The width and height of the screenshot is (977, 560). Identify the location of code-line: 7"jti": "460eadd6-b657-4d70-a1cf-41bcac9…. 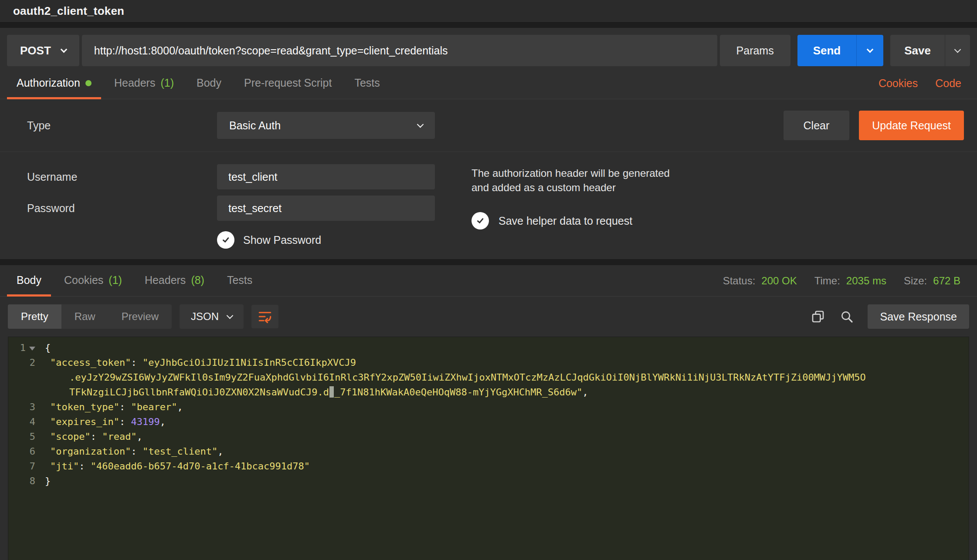
(488, 466).